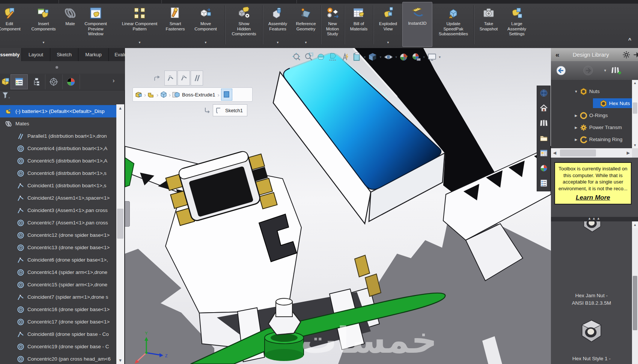 Image resolution: width=638 pixels, height=364 pixels. What do you see at coordinates (594, 219) in the screenshot?
I see `panel-splitter-handle: ▲▲▲` at bounding box center [594, 219].